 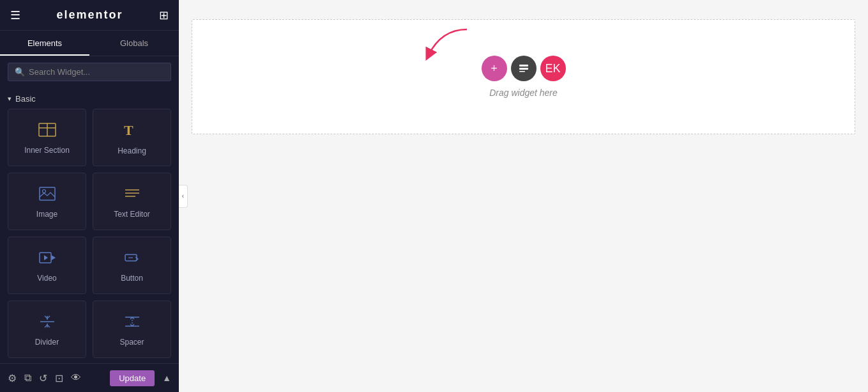 What do you see at coordinates (89, 377) in the screenshot?
I see `sidebar-footer: ⚙ ⧉ ↺ ⊡ 👁 Update ▲` at bounding box center [89, 377].